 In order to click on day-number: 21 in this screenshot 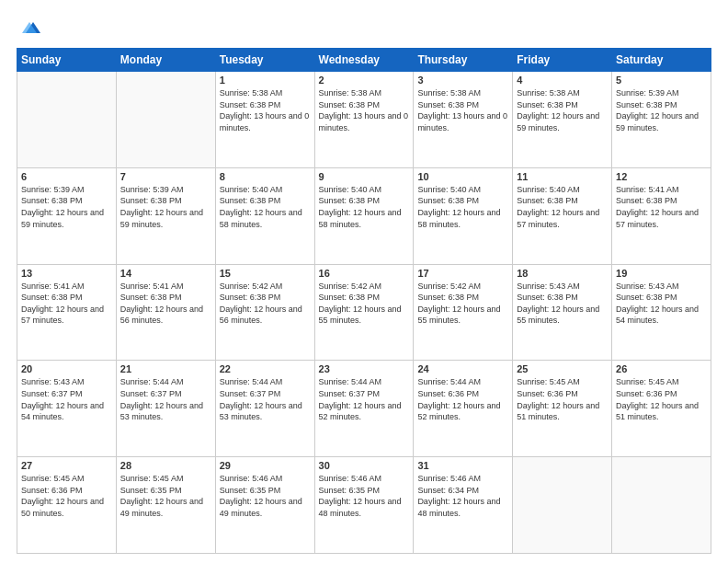, I will do `click(165, 369)`.